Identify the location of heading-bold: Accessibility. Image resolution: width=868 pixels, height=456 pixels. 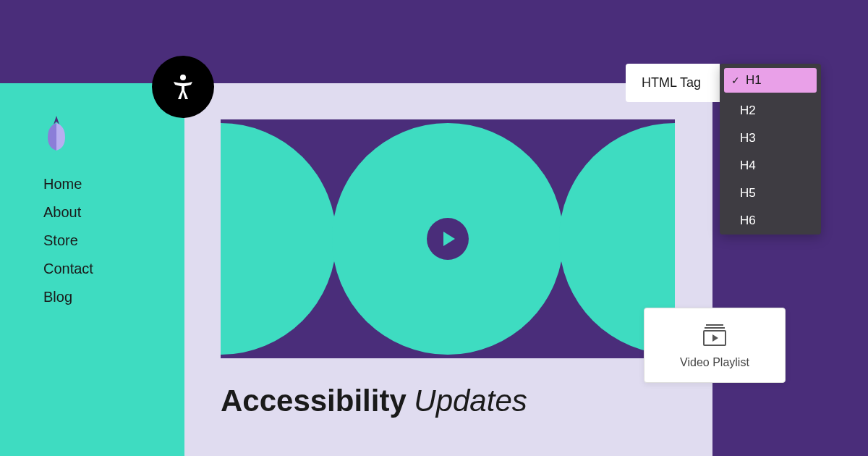
(314, 401).